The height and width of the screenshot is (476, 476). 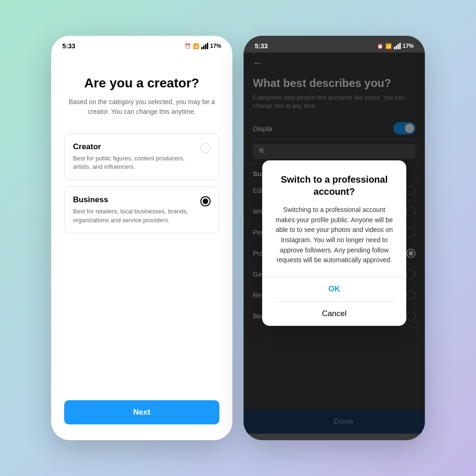 I want to click on business-option-card: Business Best for retailers, local busin…, so click(x=142, y=210).